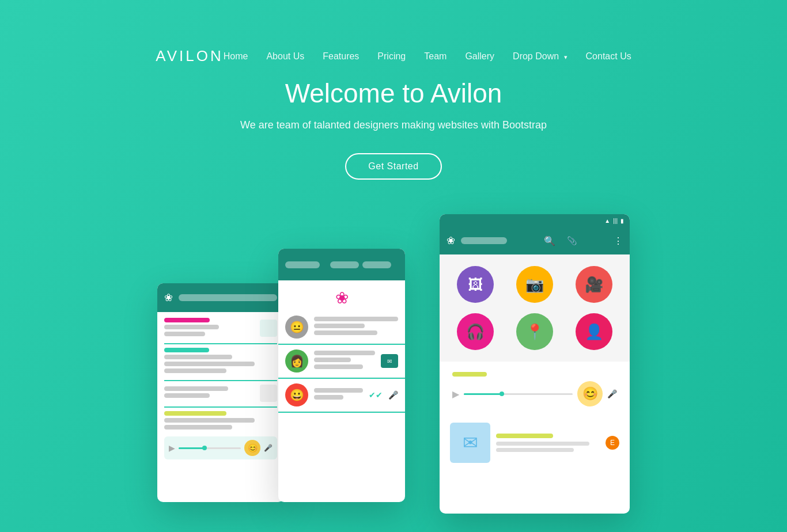 The image size is (787, 532). Describe the element at coordinates (236, 56) in the screenshot. I see `nav-home: Home` at that location.